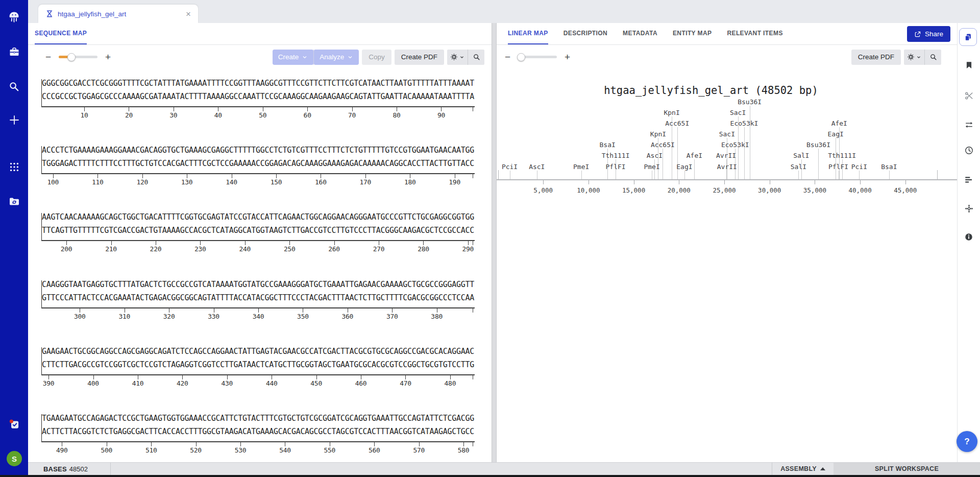 This screenshot has width=980, height=477. I want to click on swap-arrows-icon, so click(969, 125).